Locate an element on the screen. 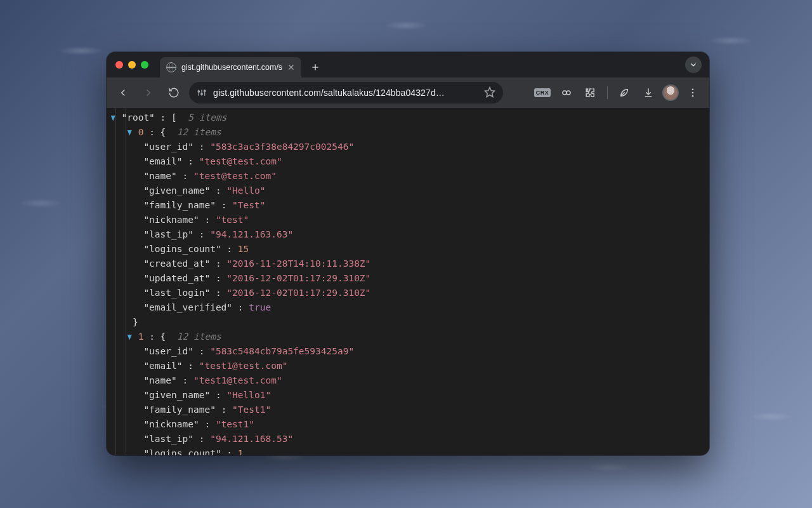 The image size is (812, 508). window-controls is located at coordinates (132, 65).